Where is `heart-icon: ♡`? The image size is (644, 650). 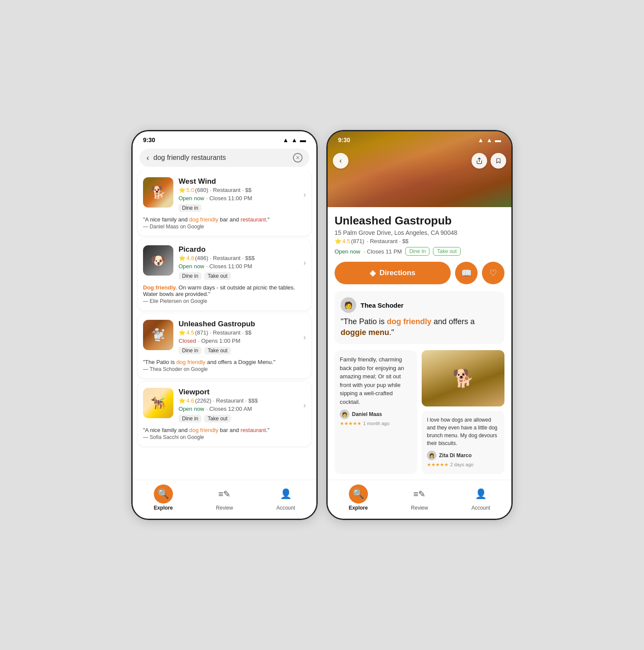 heart-icon: ♡ is located at coordinates (493, 273).